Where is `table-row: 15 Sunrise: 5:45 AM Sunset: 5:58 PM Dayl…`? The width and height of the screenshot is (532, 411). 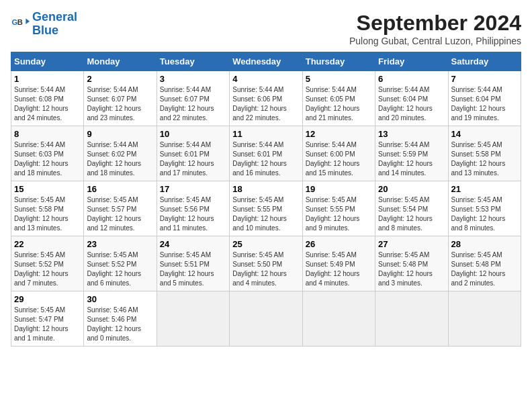 table-row: 15 Sunrise: 5:45 AM Sunset: 5:58 PM Dayl… is located at coordinates (48, 209).